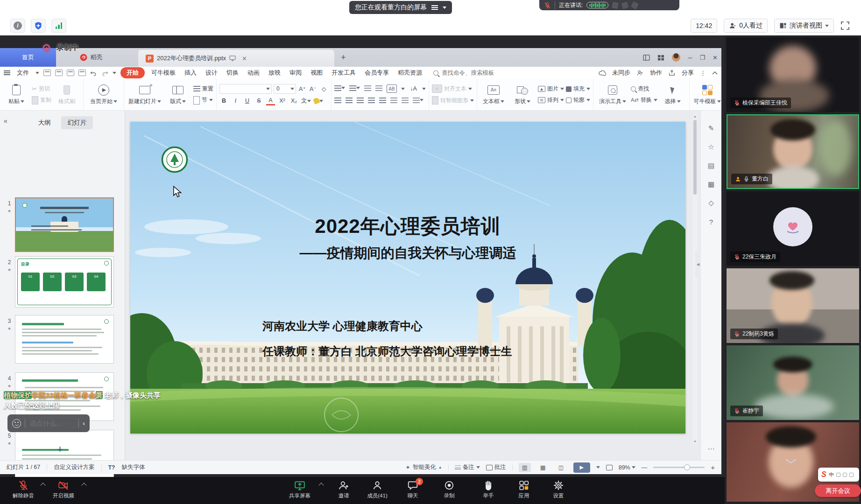 This screenshot has width=861, height=504. Describe the element at coordinates (392, 89) in the screenshot. I see `text-direction-button: AB` at that location.